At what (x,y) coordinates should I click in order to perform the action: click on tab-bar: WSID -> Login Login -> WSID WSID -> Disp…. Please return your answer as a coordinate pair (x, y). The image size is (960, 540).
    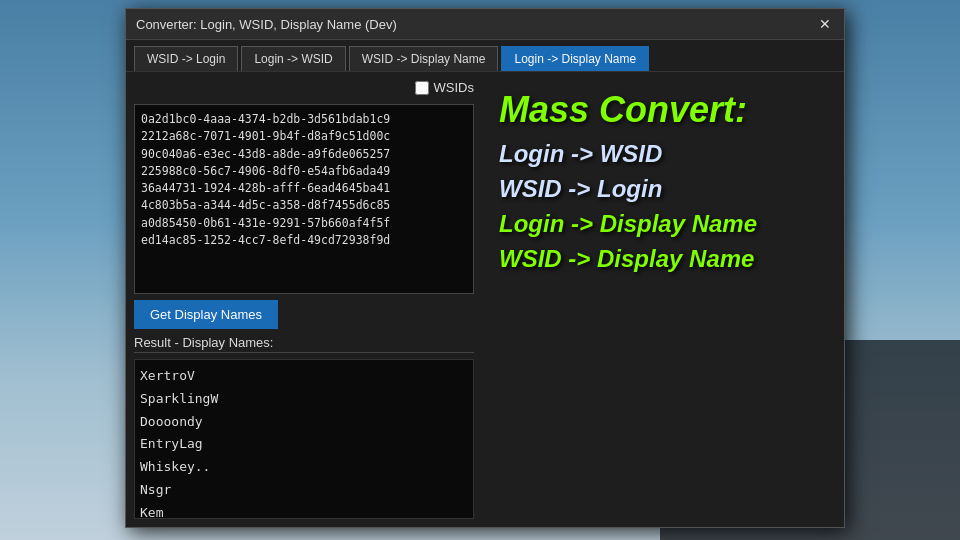
    Looking at the image, I should click on (485, 56).